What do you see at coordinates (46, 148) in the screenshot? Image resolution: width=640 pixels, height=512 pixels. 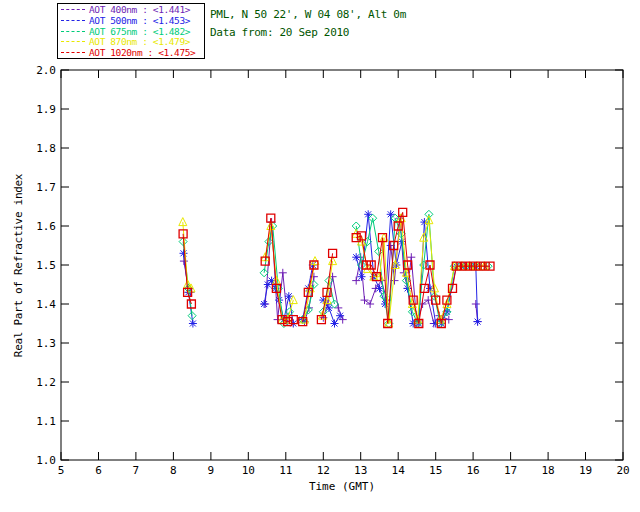 I see `y-tick-label: 1.8` at bounding box center [46, 148].